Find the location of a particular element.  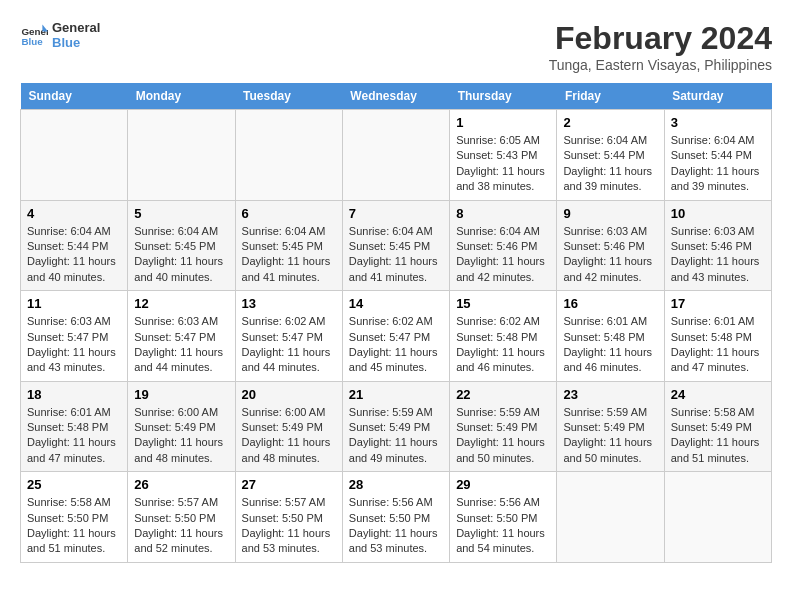

calendar-week-5: 25Sunrise: 5:58 AM Sunset: 5:50 PM Dayli… is located at coordinates (396, 518).